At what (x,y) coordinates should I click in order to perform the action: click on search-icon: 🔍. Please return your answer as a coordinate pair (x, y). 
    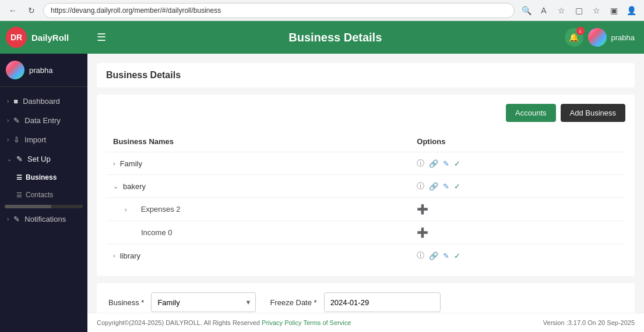
    Looking at the image, I should click on (526, 11).